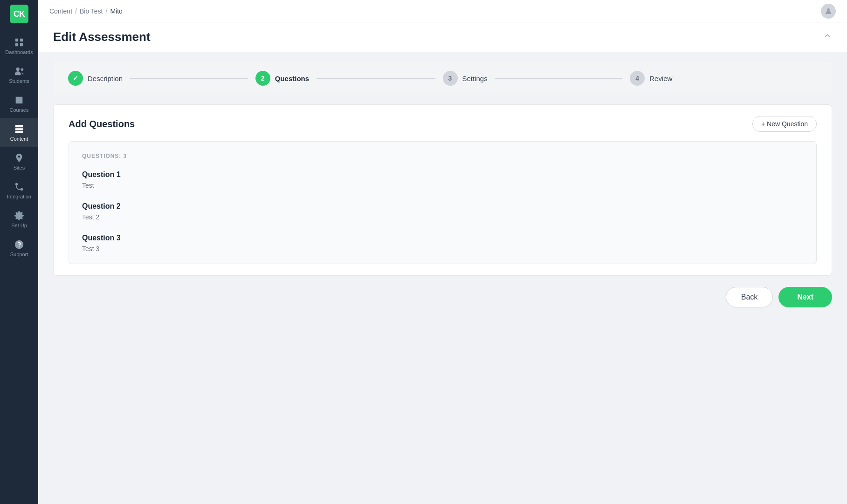 The width and height of the screenshot is (847, 504). Describe the element at coordinates (443, 156) in the screenshot. I see `questions-count: QUESTIONS: 3` at that location.